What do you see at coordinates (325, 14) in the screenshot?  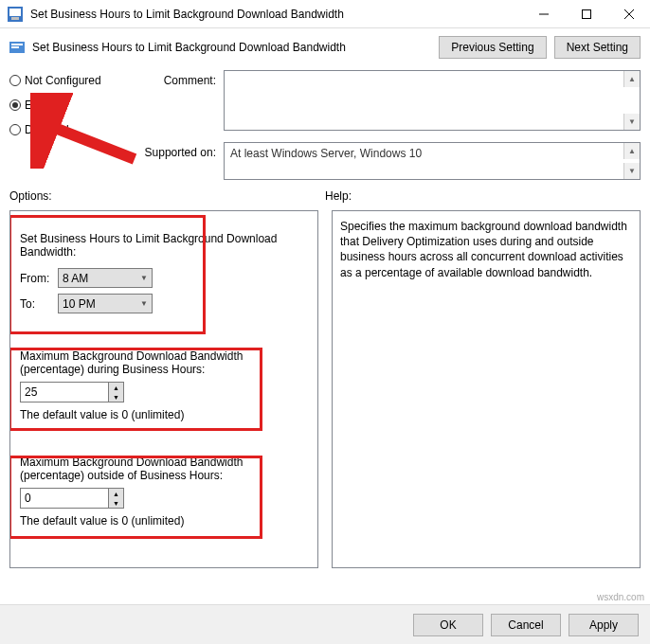 I see `titlebar: Set Business Hours to Limit Background D…` at bounding box center [325, 14].